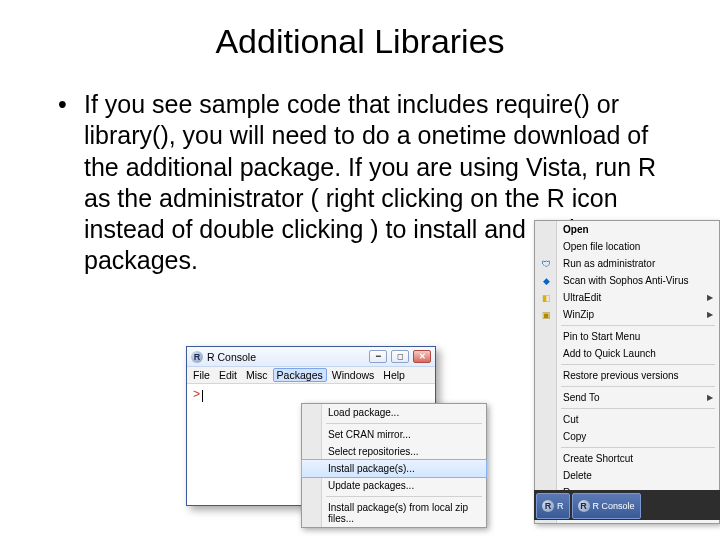  Describe the element at coordinates (360, 30) in the screenshot. I see `slide-title: Additional Libraries` at that location.